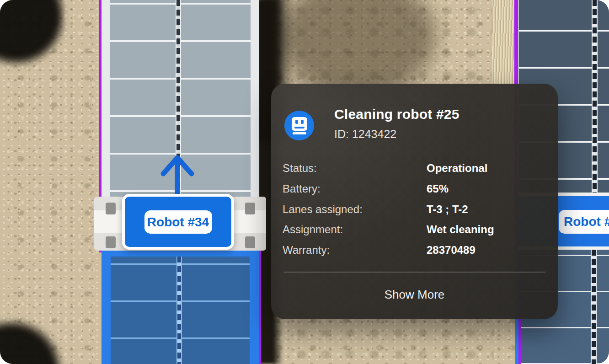 The width and height of the screenshot is (609, 364). What do you see at coordinates (299, 134) in the screenshot?
I see `robot-icon-chin` at bounding box center [299, 134].